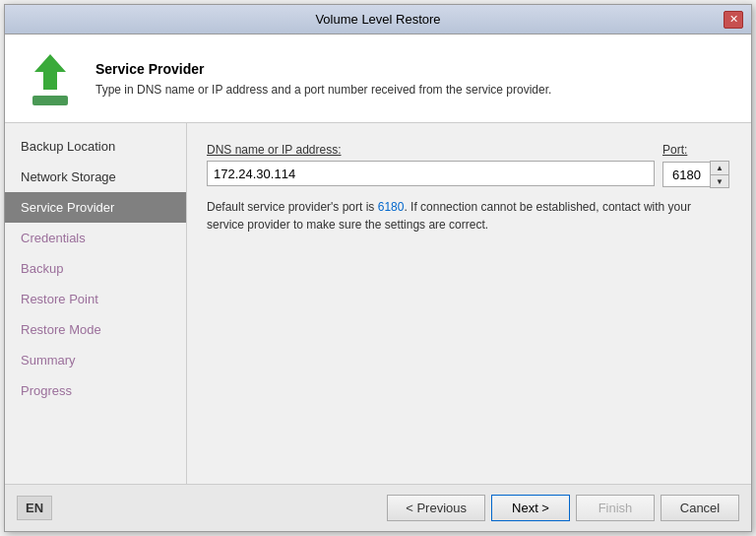 The width and height of the screenshot is (756, 536). Describe the element at coordinates (95, 207) in the screenshot. I see `sidebar-item-service-provider: Service Provider` at that location.